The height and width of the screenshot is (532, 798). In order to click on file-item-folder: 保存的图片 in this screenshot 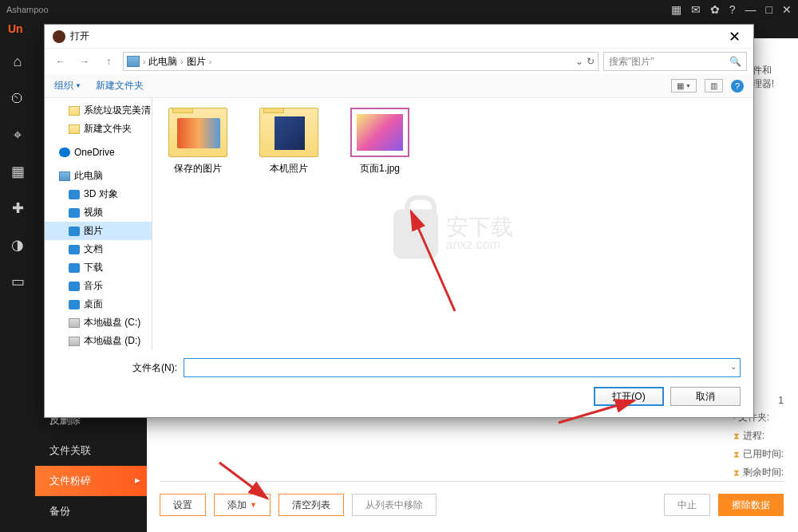, I will do `click(198, 142)`.